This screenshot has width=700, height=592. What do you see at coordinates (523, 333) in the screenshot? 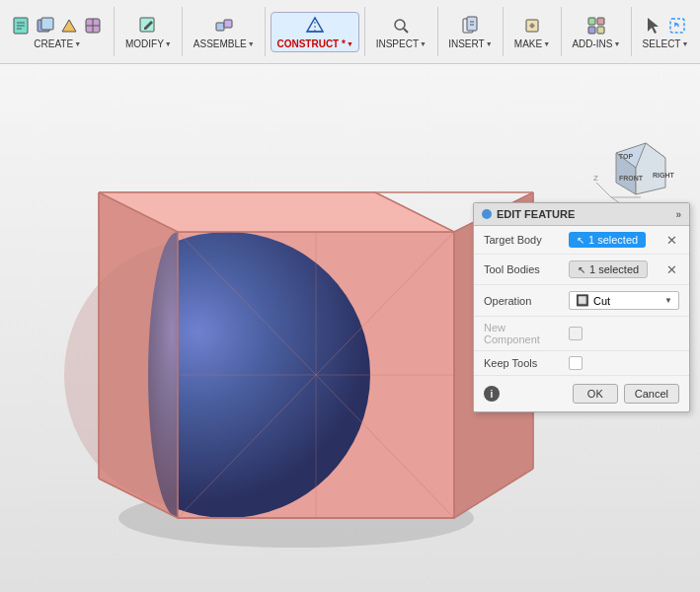
I see `new-component-label: New Component` at bounding box center [523, 333].